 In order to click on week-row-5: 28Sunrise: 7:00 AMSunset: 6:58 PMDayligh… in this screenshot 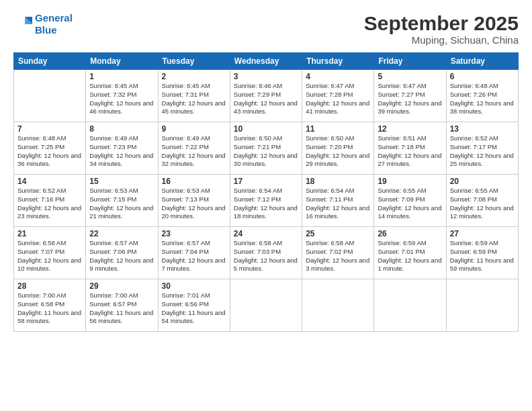, I will do `click(266, 306)`.